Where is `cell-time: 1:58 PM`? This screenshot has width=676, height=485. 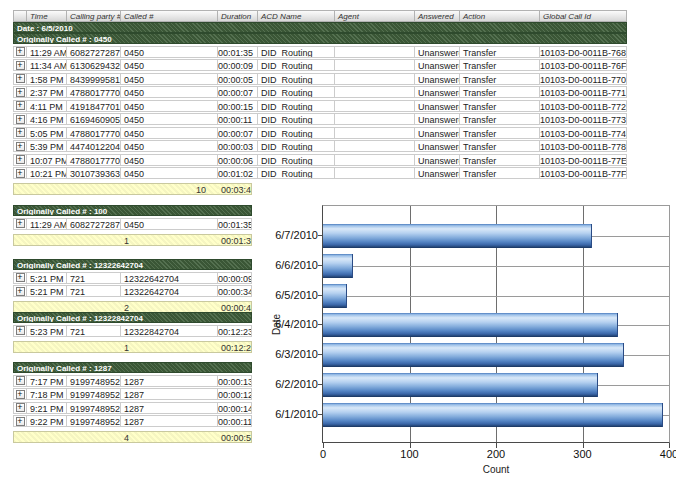 cell-time: 1:58 PM is located at coordinates (47, 79).